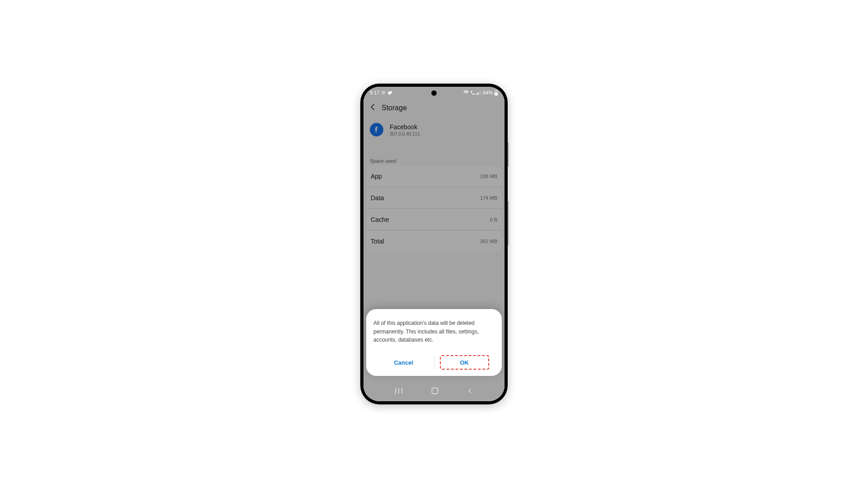 Image resolution: width=868 pixels, height=488 pixels. I want to click on app-name: Facebook, so click(405, 127).